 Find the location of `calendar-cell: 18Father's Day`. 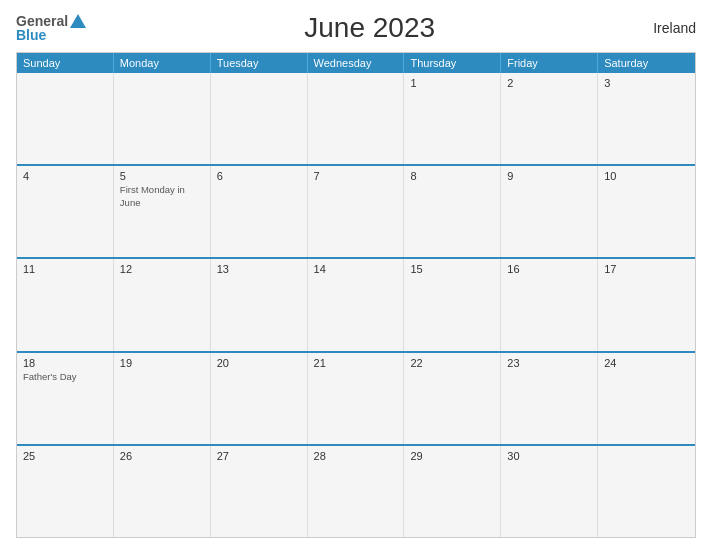

calendar-cell: 18Father's Day is located at coordinates (66, 398).